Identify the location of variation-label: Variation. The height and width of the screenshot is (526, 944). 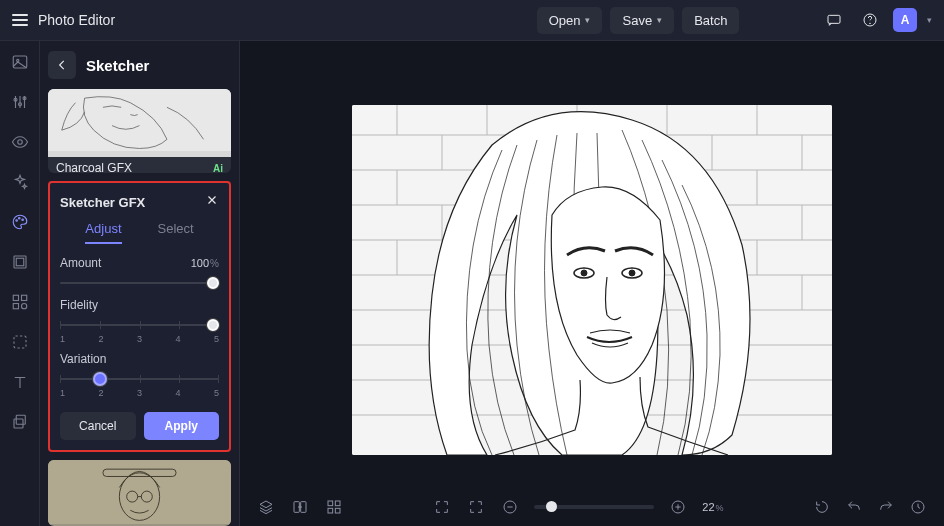
(83, 359).